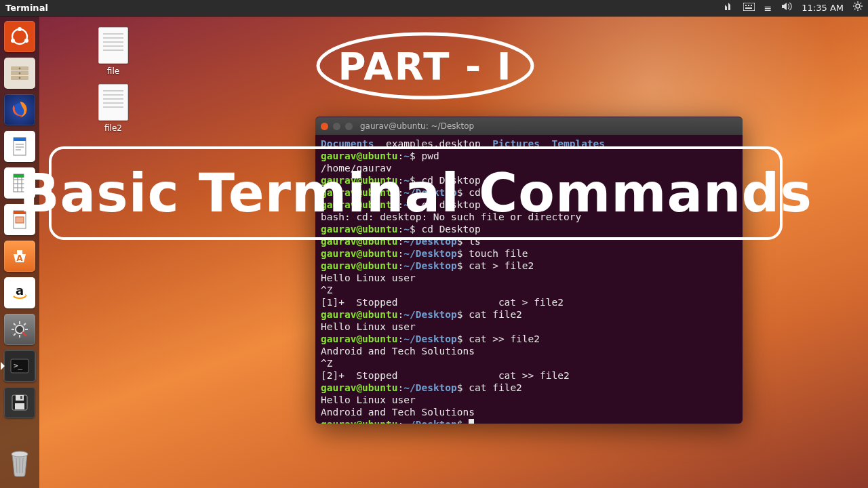  I want to click on launcher-writer, so click(20, 146).